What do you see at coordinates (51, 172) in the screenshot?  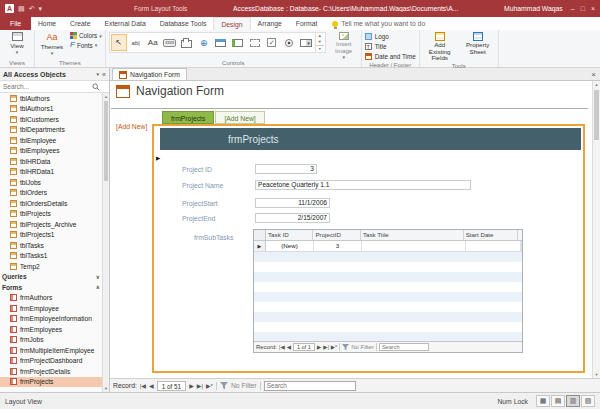 I see `nav-object-item: tblHRData1` at bounding box center [51, 172].